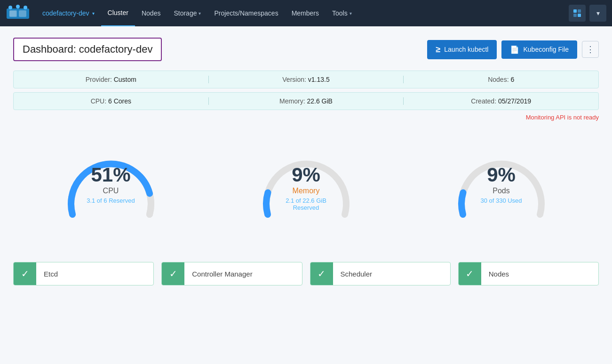  What do you see at coordinates (246, 13) in the screenshot?
I see `nav-item-projects: Projects/Namespaces` at bounding box center [246, 13].